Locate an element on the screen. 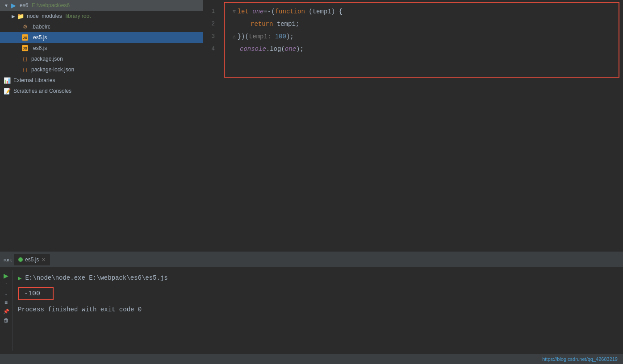  sidebar-item-project: ▼ ▶ es6 E:\webpack\es6 is located at coordinates (101, 5).